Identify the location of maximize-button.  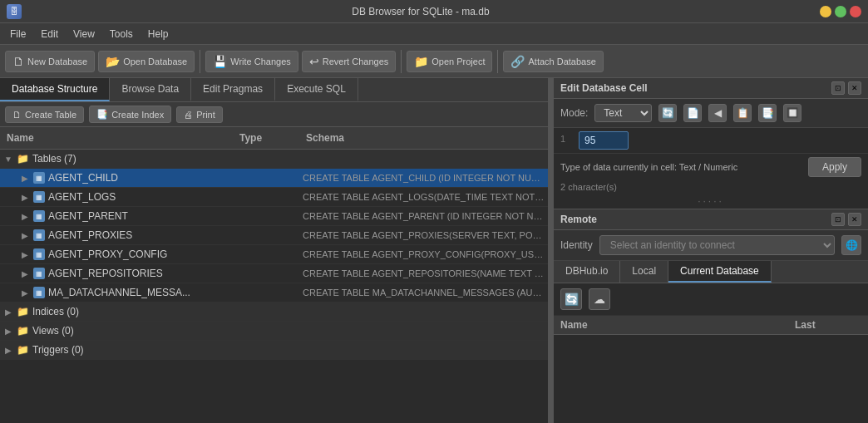
(841, 12).